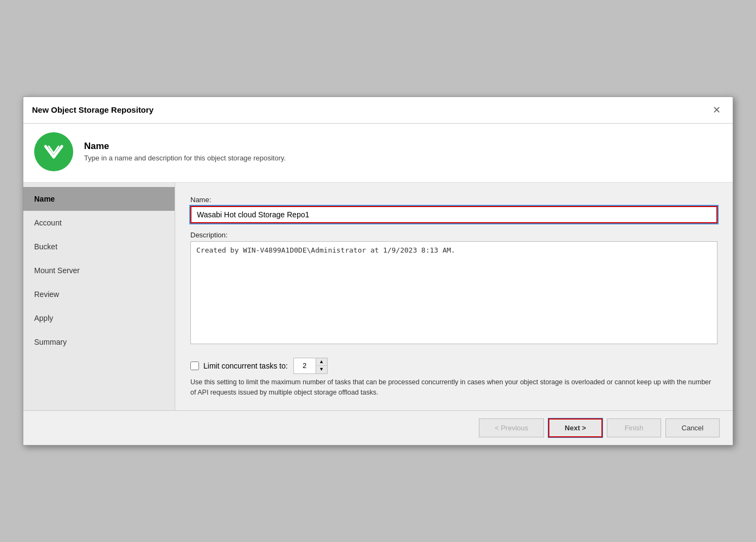  Describe the element at coordinates (195, 366) in the screenshot. I see `limit-checkbox` at that location.